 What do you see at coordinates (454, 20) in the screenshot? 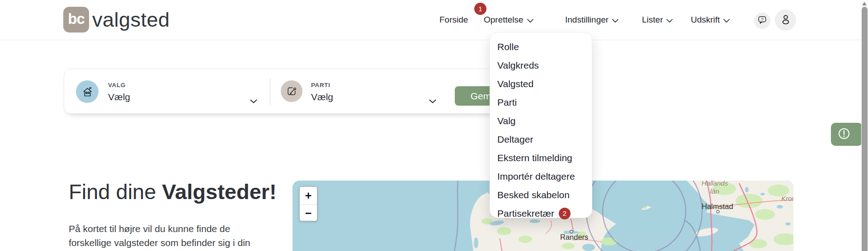
I see `nav-item-forside: Forside` at bounding box center [454, 20].